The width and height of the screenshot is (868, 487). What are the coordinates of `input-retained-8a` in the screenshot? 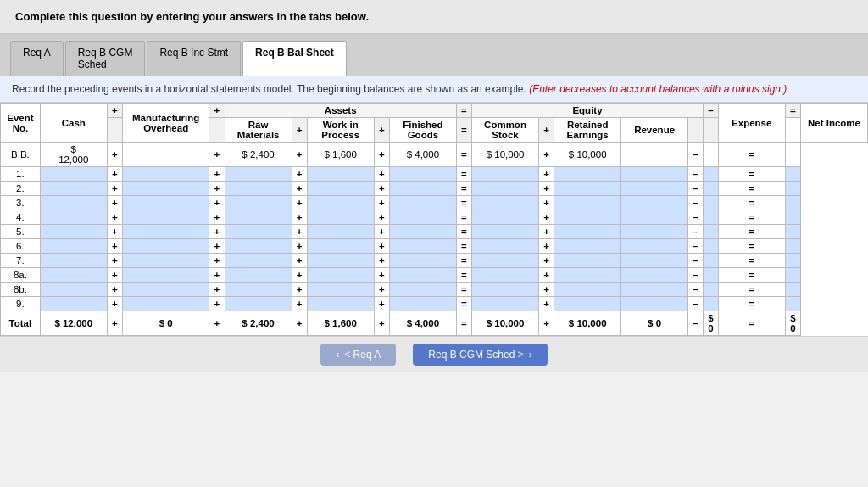 It's located at (588, 275).